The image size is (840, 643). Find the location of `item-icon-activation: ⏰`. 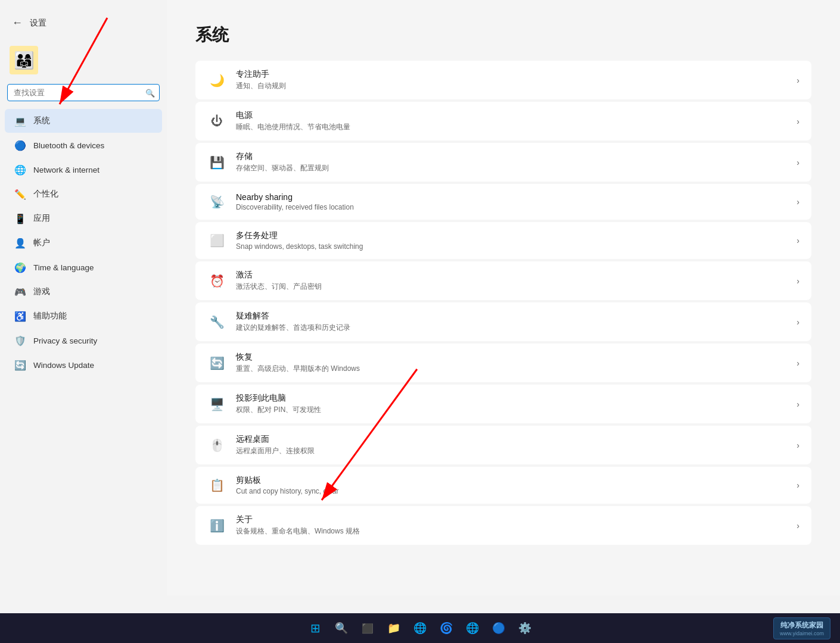

item-icon-activation: ⏰ is located at coordinates (217, 281).